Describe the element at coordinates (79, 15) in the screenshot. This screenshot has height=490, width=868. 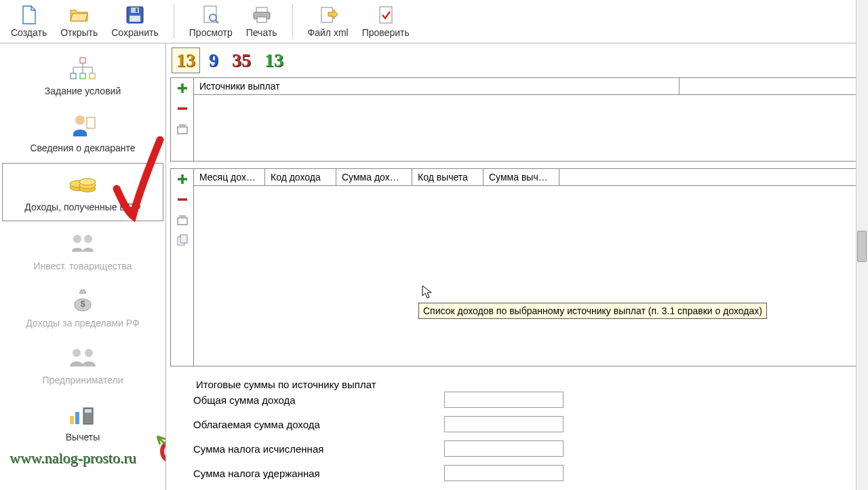
I see `folder-open-icon` at that location.